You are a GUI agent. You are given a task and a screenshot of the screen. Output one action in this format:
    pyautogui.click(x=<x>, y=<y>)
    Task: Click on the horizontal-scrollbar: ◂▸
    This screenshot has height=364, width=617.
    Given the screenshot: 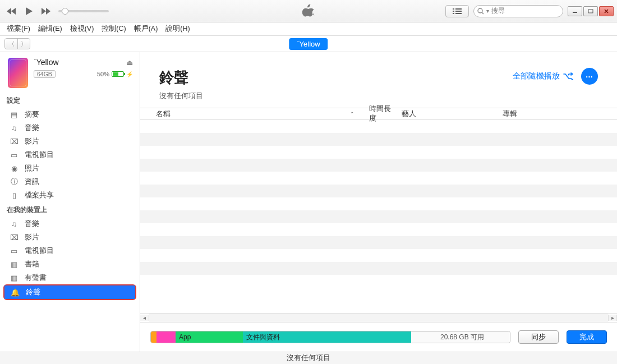 What is the action you would take?
    pyautogui.click(x=379, y=317)
    